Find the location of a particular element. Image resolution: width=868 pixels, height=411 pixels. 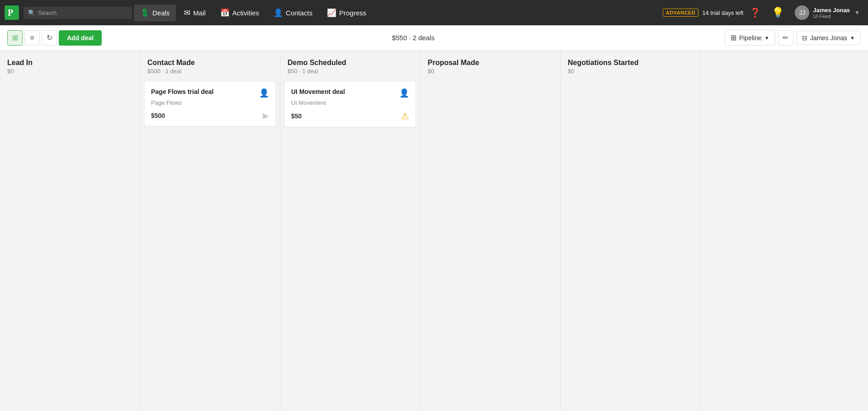

toolbar-left: ⊞ ≡ ↻ Add deal is located at coordinates (54, 38).